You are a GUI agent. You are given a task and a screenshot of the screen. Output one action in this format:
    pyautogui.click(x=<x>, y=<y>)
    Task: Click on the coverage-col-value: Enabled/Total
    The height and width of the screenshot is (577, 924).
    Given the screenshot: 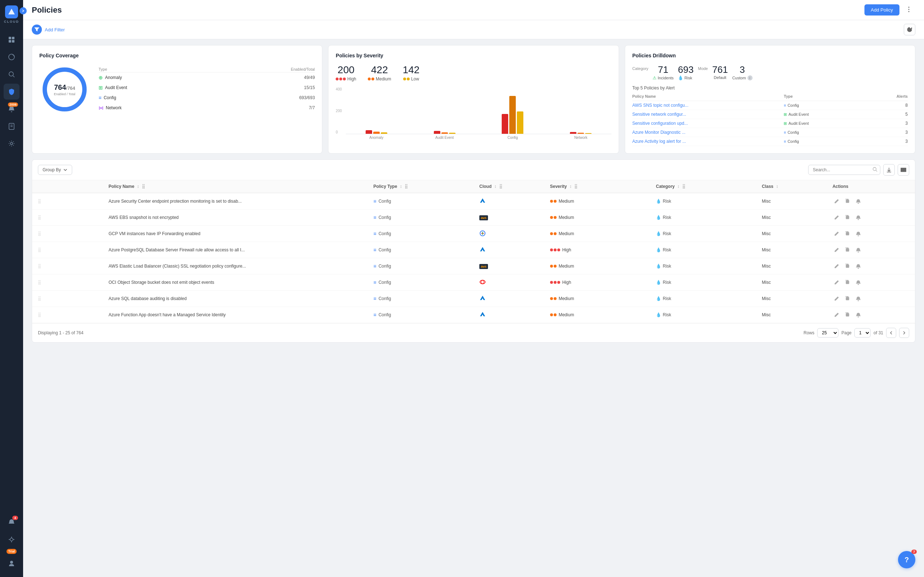 What is the action you would take?
    pyautogui.click(x=266, y=69)
    